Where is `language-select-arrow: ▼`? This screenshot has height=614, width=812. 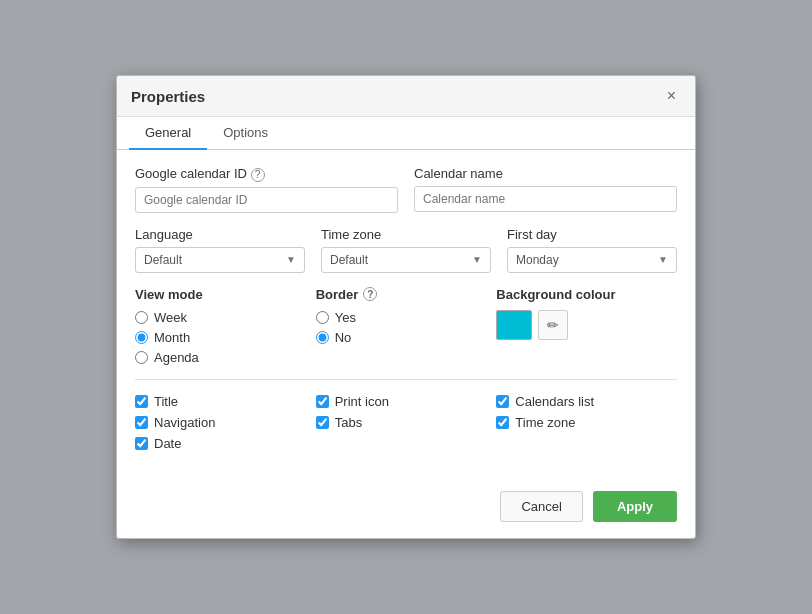
language-select-arrow: ▼ is located at coordinates (291, 260).